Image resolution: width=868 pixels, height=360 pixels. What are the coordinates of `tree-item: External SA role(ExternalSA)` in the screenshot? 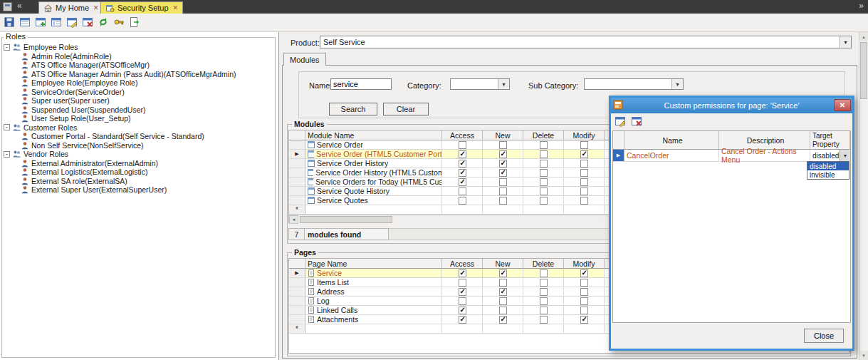 It's located at (138, 181).